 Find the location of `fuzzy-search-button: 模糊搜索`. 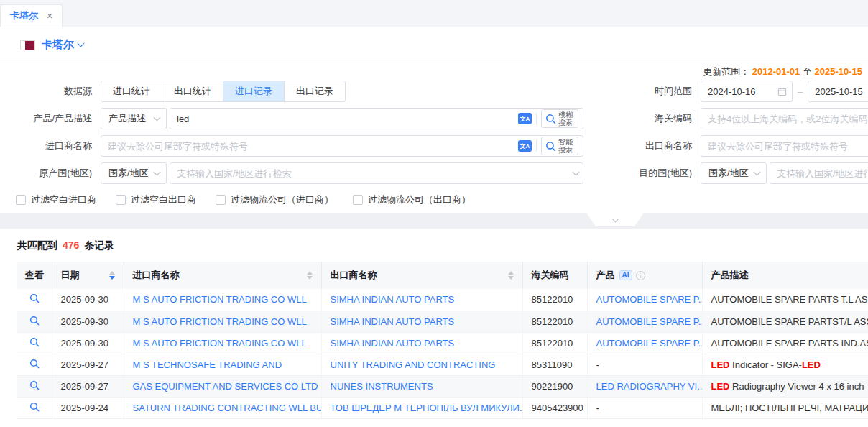

fuzzy-search-button: 模糊搜索 is located at coordinates (560, 119).